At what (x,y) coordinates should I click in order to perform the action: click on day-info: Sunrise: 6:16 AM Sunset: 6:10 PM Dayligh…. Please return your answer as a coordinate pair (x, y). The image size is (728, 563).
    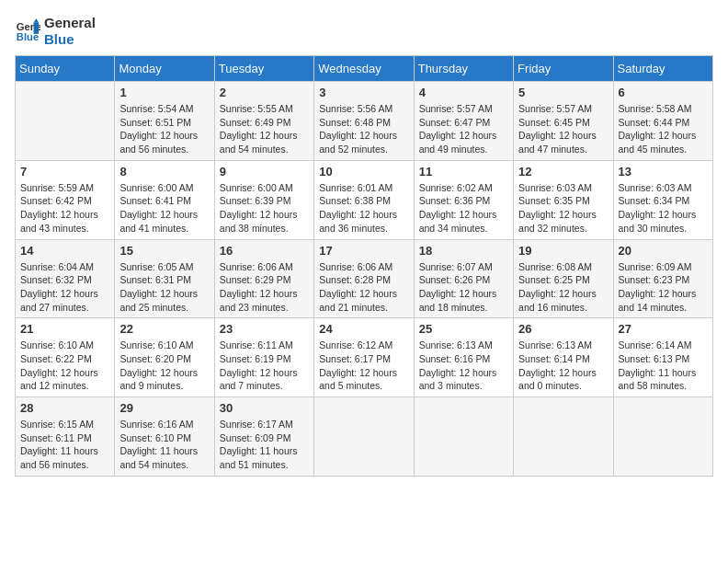
    Looking at the image, I should click on (164, 445).